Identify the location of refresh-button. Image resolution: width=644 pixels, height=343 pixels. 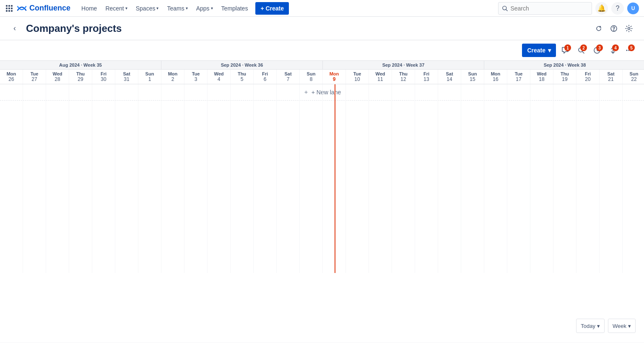
(599, 29).